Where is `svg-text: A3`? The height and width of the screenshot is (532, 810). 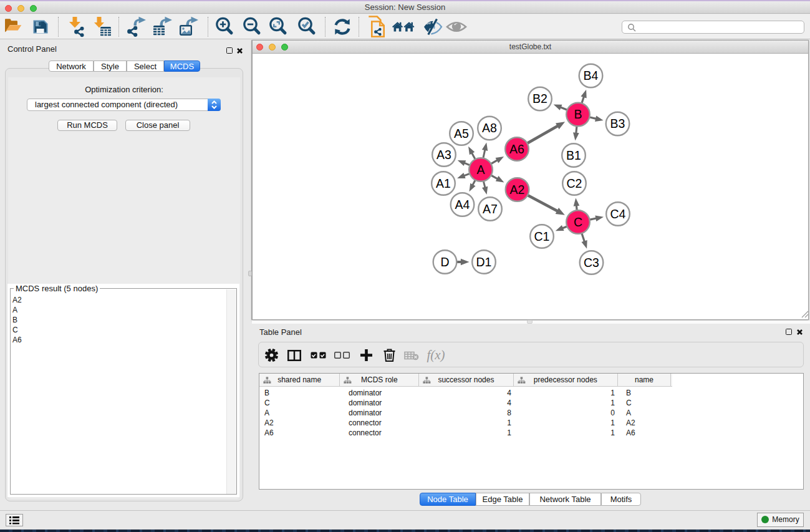
svg-text: A3 is located at coordinates (444, 155).